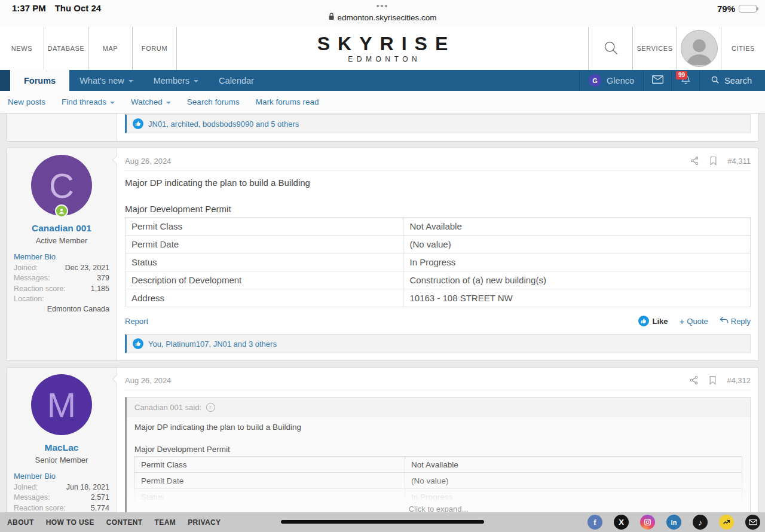 The height and width of the screenshot is (532, 765). What do you see at coordinates (62, 185) in the screenshot?
I see `avatar-initial: C` at bounding box center [62, 185].